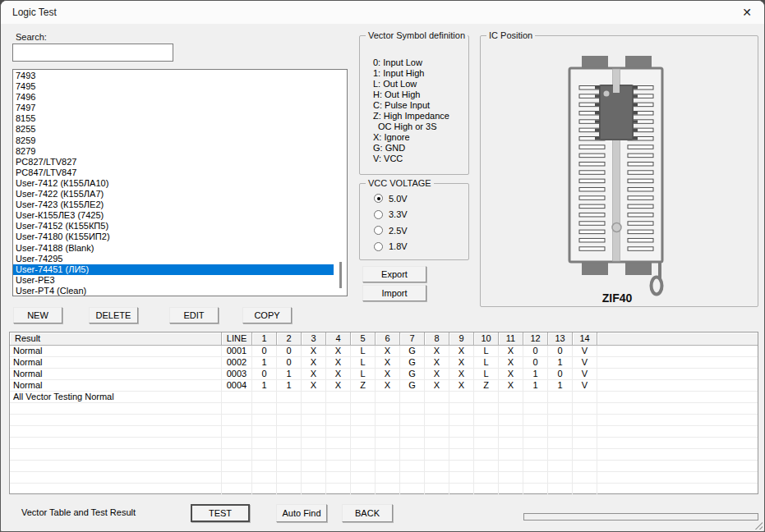  What do you see at coordinates (560, 339) in the screenshot?
I see `column-header: 13` at bounding box center [560, 339].